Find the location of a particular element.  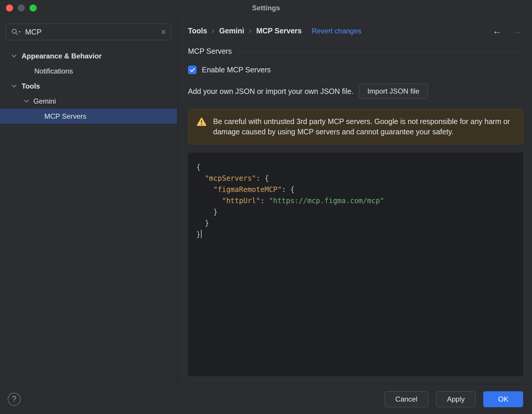

breadcrumb: Tools › Gemini › MCP Servers Revert chan… is located at coordinates (275, 31).